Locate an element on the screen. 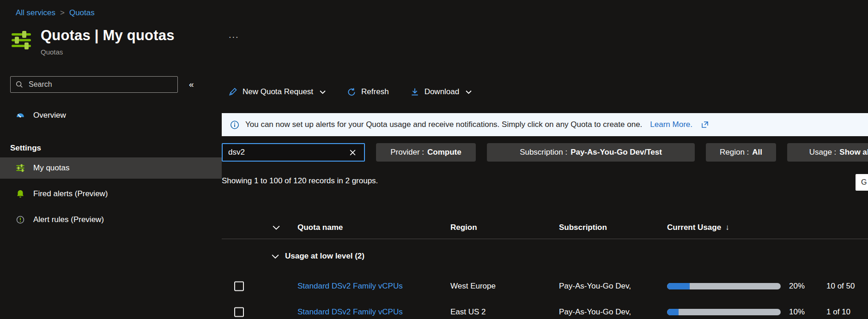 The height and width of the screenshot is (319, 868). page-header: Quotas | My quotas Quotas is located at coordinates (439, 42).